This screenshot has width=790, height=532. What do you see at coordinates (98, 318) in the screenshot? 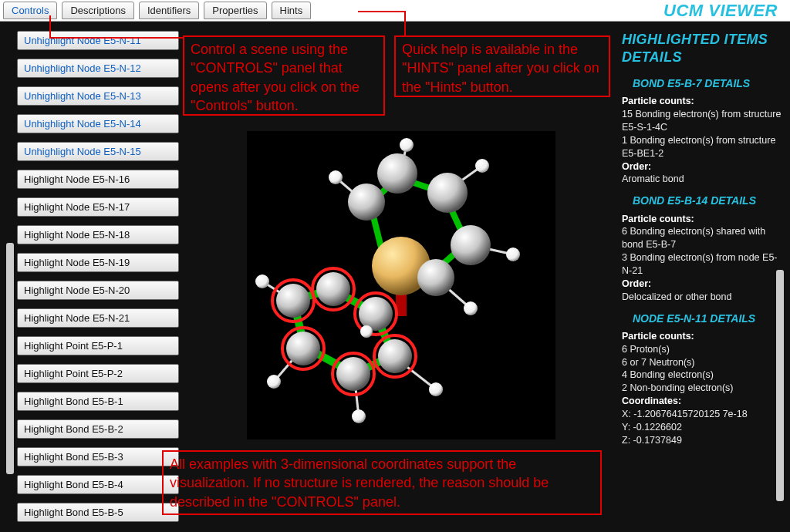
I see `highlight-button: Highlight Node E5-N-21` at bounding box center [98, 318].